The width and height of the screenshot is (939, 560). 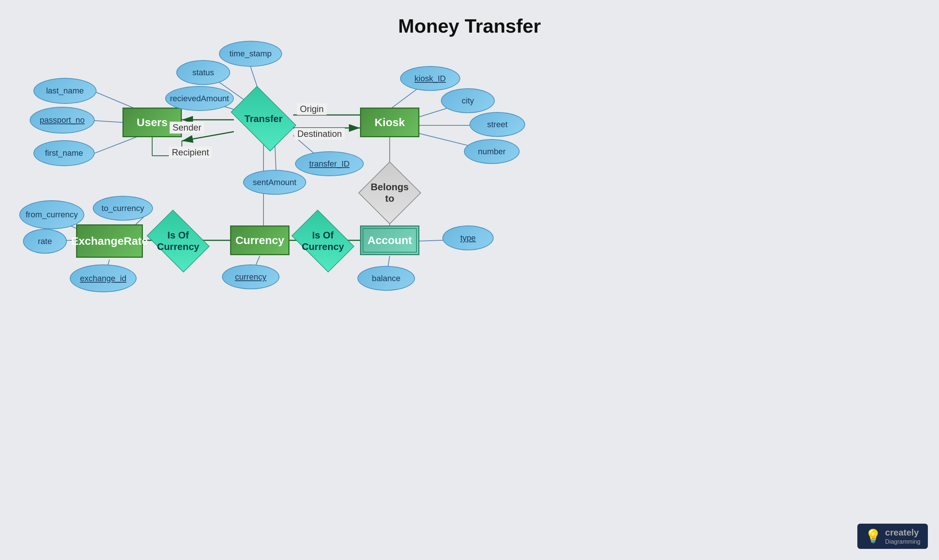 I want to click on attribute-type: type, so click(x=468, y=238).